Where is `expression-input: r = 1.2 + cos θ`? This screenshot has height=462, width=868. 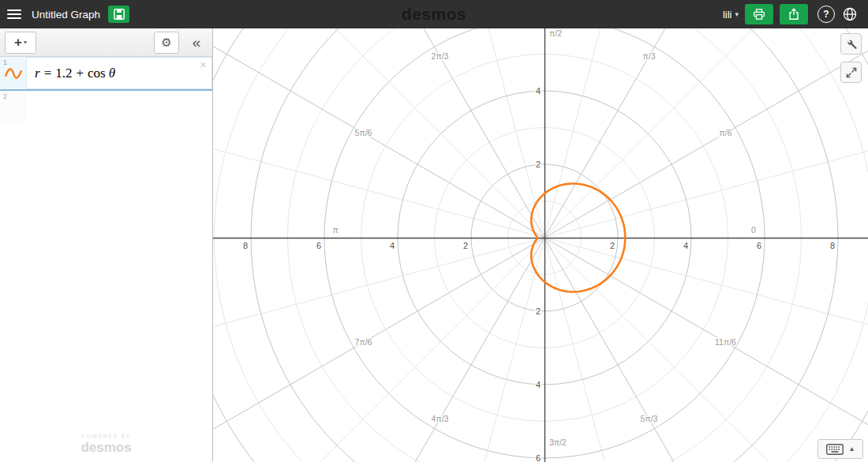
expression-input: r = 1.2 + cos θ is located at coordinates (120, 73).